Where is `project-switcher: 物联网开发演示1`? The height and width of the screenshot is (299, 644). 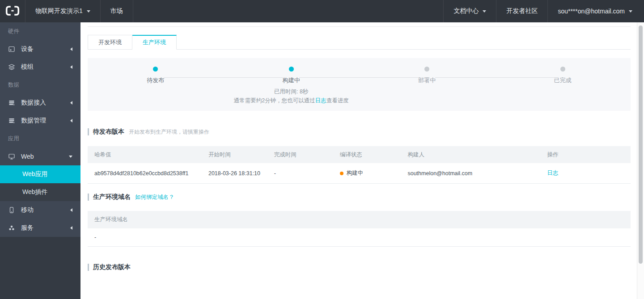 project-switcher: 物联网开发演示1 is located at coordinates (63, 11).